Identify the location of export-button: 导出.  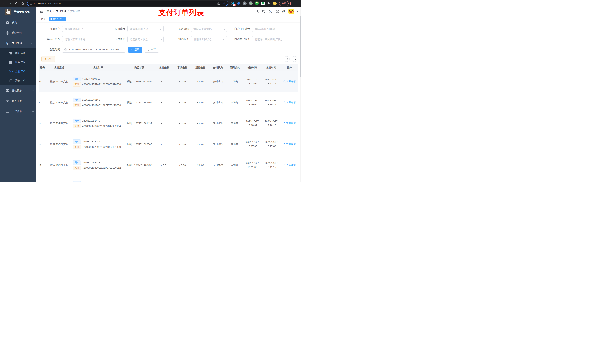
(48, 59).